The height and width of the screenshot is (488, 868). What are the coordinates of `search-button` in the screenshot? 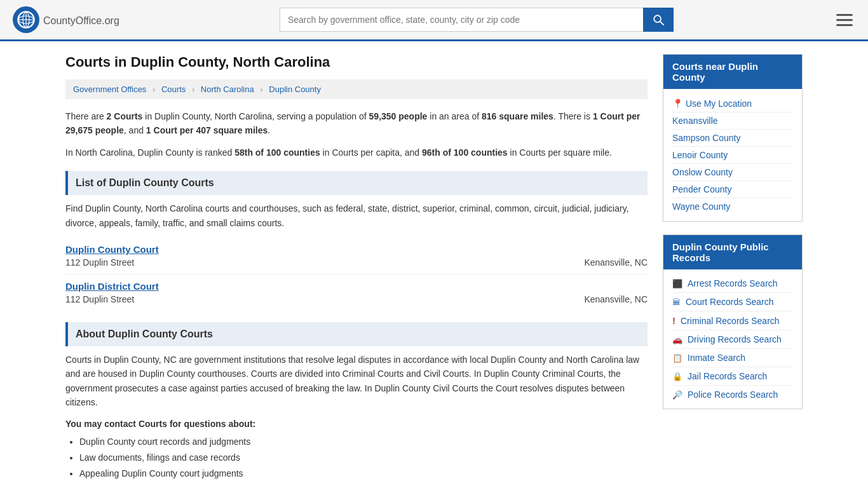 It's located at (658, 20).